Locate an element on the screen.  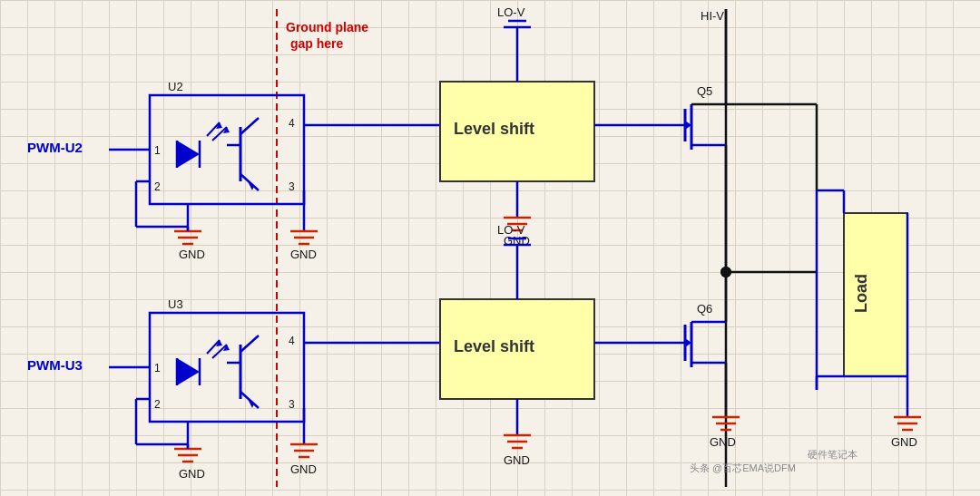
u3-diode is located at coordinates (189, 372).